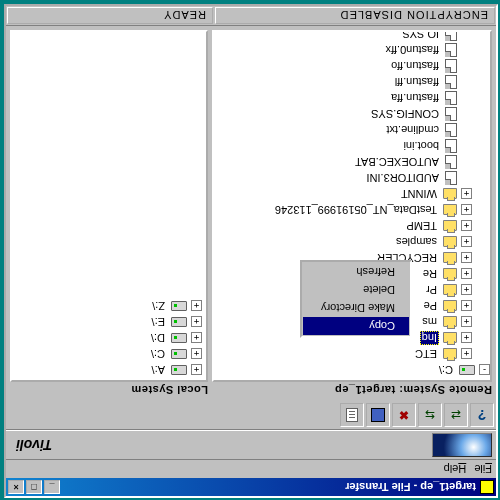 The image size is (500, 500). Describe the element at coordinates (352, 210) in the screenshot. I see `tree-row: +TestData_NT_05191999_113246` at that location.